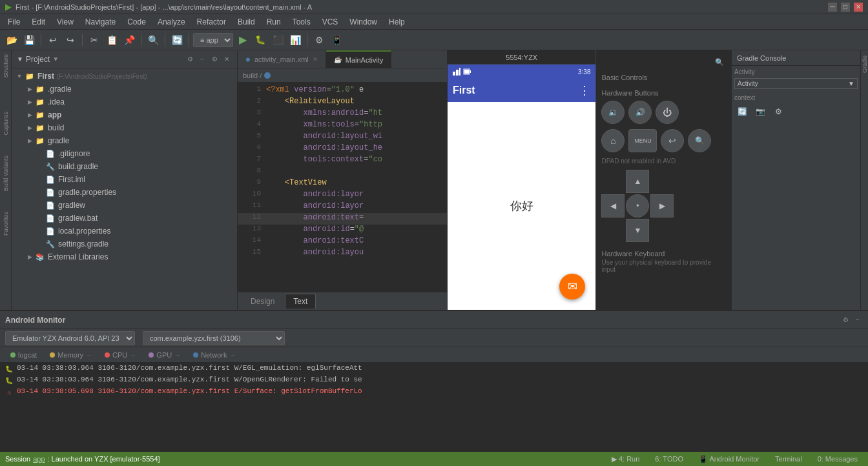 This screenshot has width=868, height=466. I want to click on menu-build: Build, so click(247, 22).